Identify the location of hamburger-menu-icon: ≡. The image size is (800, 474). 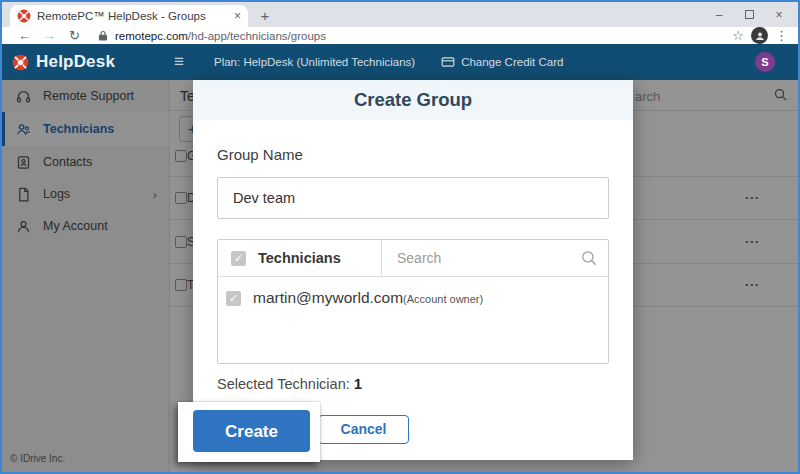
(179, 62).